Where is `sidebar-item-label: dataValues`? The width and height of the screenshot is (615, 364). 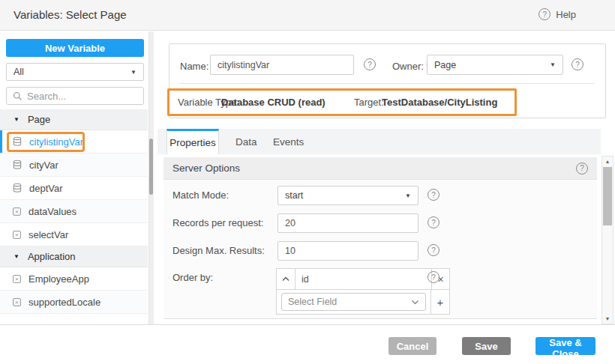 sidebar-item-label: dataValues is located at coordinates (52, 211).